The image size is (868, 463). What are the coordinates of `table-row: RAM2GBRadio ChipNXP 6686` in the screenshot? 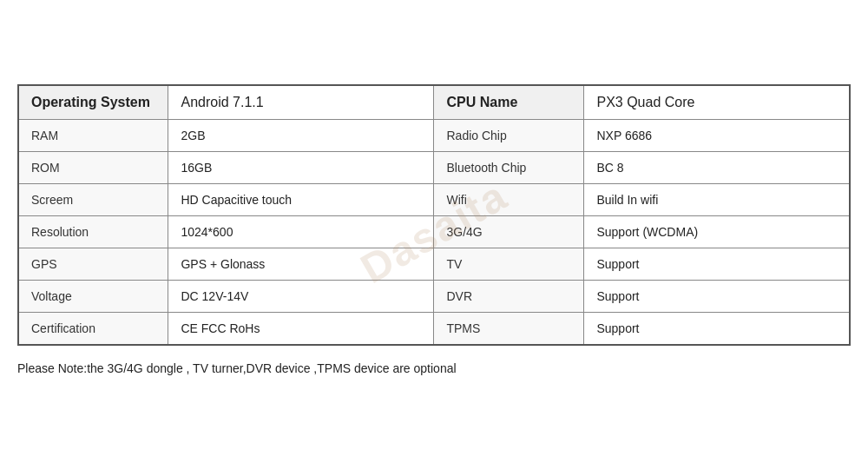 It's located at (434, 136).